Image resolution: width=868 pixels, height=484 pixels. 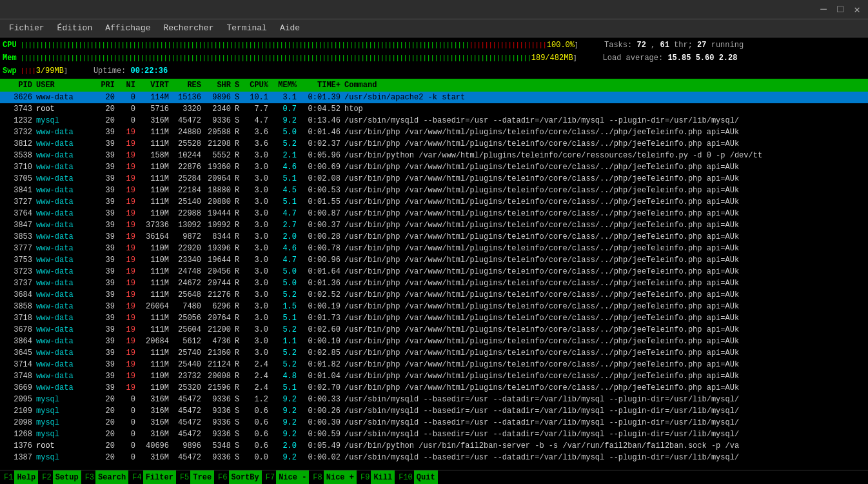 I want to click on table-row: 3718 www-data 39 19 111M 25056 20764 R 3…, so click(x=434, y=318).